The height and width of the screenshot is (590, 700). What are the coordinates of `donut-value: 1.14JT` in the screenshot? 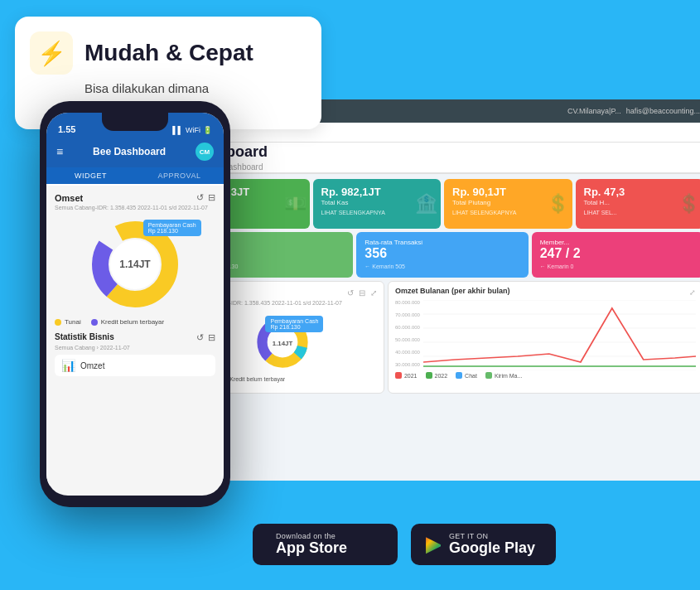 It's located at (134, 264).